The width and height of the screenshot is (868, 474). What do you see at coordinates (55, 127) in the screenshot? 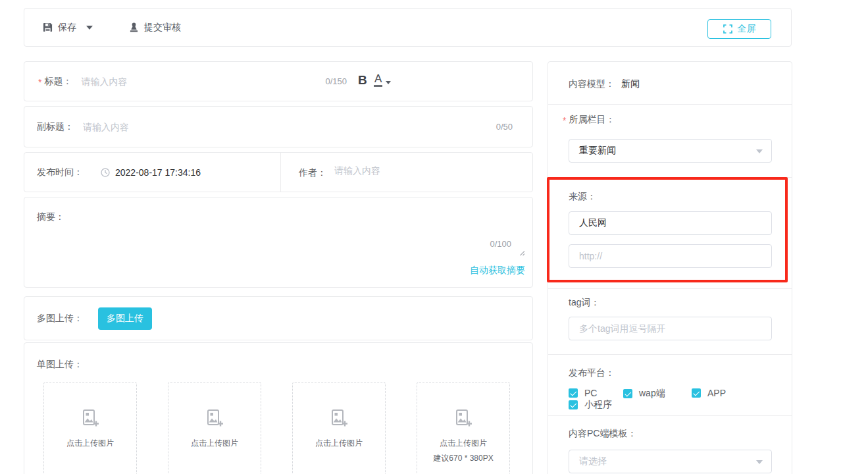
I see `subtitle-label: 副标题：` at bounding box center [55, 127].